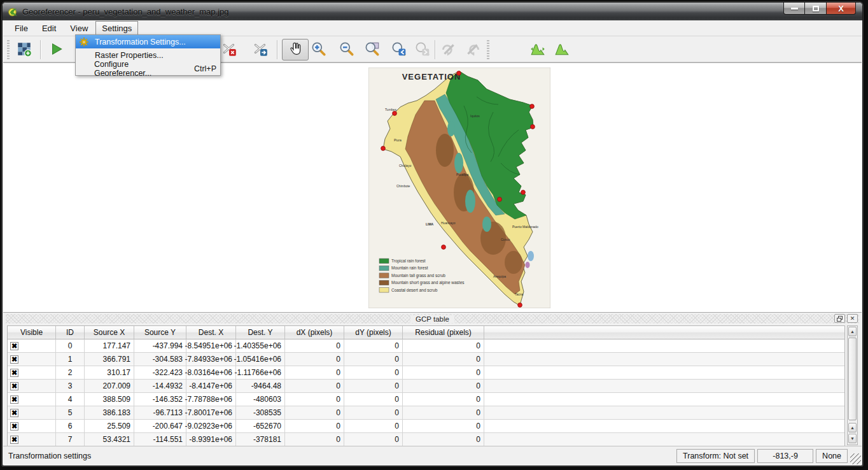  What do you see at coordinates (109, 373) in the screenshot?
I see `cell: 310.17` at bounding box center [109, 373].